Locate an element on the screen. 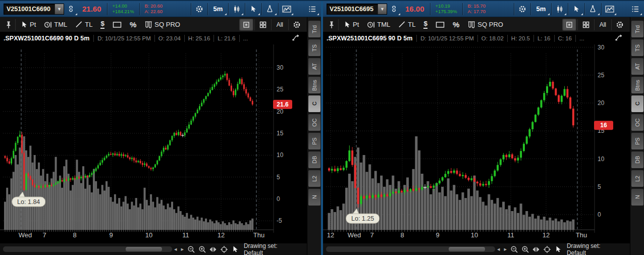  ohlc-segment: L: 16 is located at coordinates (544, 38).